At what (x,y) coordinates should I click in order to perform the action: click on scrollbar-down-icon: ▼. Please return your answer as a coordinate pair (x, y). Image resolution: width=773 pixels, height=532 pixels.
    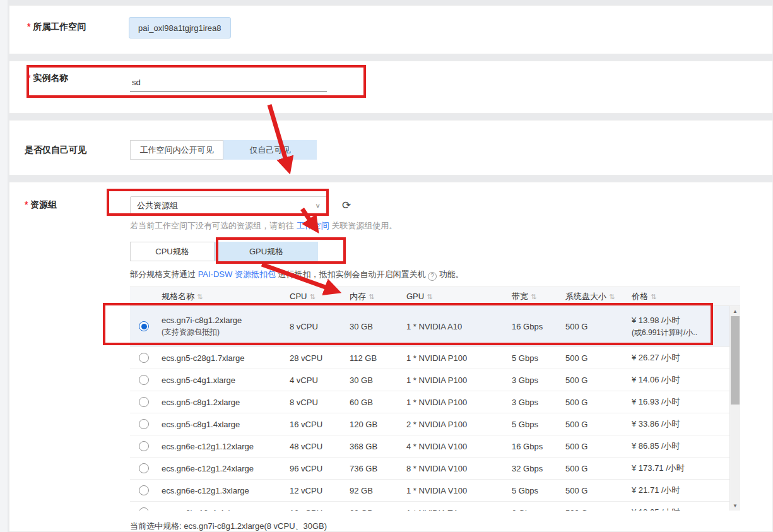
    Looking at the image, I should click on (735, 505).